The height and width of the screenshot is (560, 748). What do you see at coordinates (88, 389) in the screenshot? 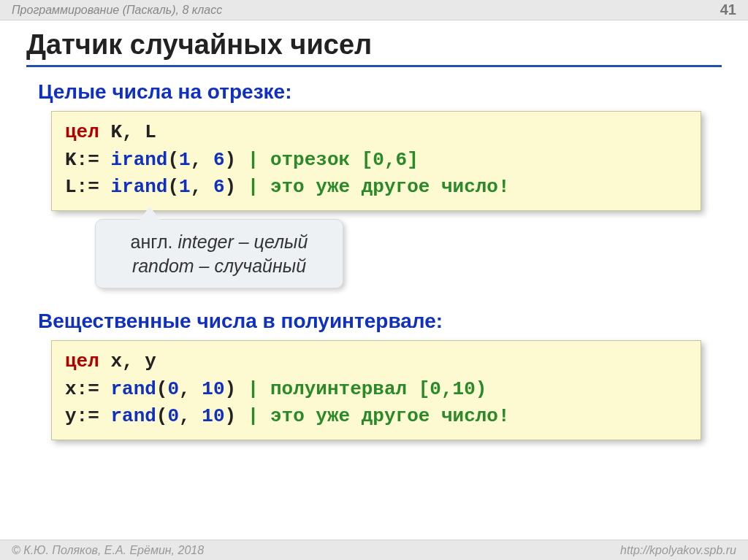
I see `code-text: x:=` at bounding box center [88, 389].